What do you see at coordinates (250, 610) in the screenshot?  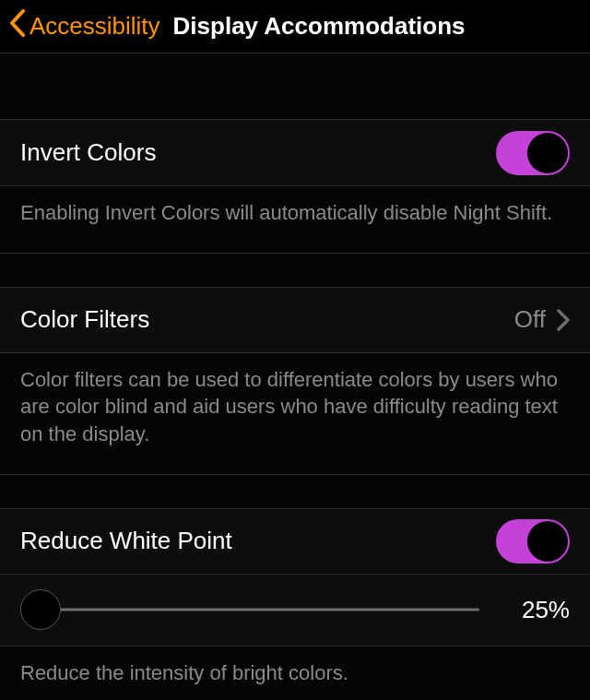 I see `white-point-slider` at bounding box center [250, 610].